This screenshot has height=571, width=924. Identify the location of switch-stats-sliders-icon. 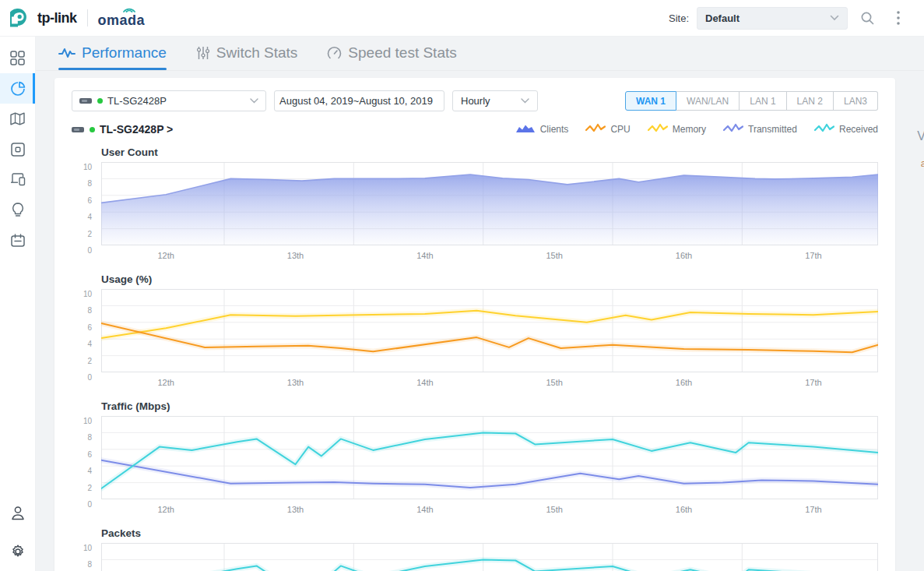
(203, 53).